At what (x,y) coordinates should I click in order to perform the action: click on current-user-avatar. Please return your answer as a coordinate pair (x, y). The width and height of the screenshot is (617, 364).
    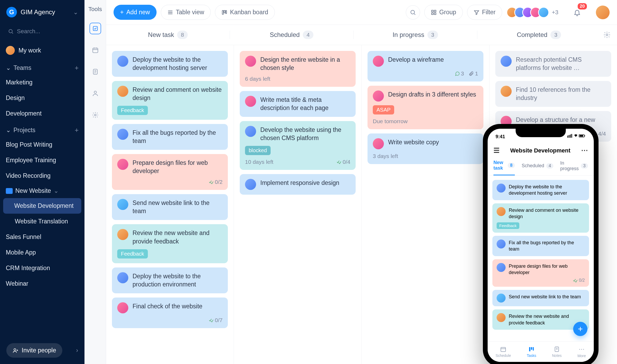
    Looking at the image, I should click on (603, 12).